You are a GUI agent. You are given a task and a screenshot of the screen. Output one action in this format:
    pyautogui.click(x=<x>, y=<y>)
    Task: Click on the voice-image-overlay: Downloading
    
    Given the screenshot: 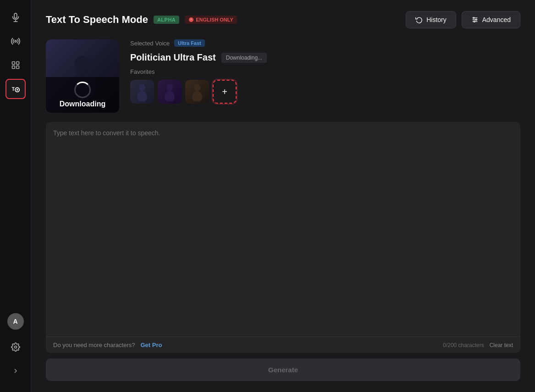 What is the action you would take?
    pyautogui.click(x=83, y=95)
    